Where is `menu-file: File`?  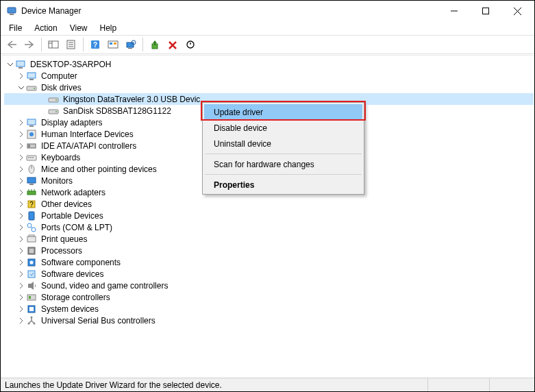 menu-file: File is located at coordinates (15, 28).